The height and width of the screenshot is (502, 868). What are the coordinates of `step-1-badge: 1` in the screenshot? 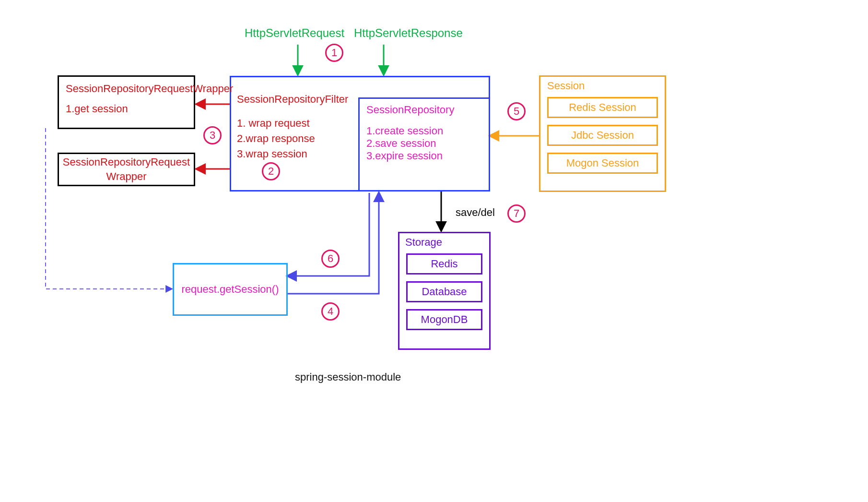 It's located at (334, 53).